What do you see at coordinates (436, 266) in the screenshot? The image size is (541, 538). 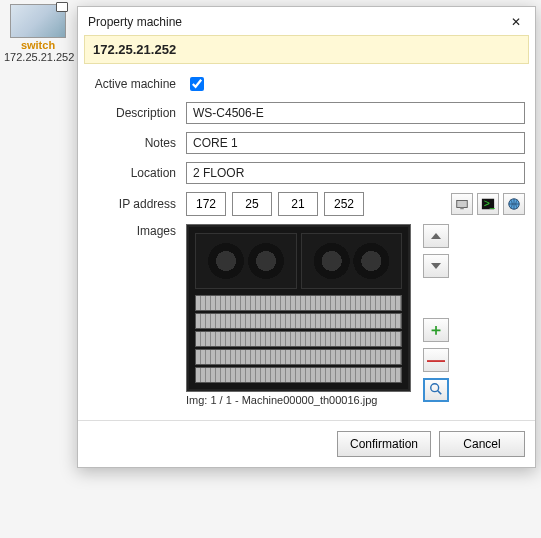 I see `image-down-button` at bounding box center [436, 266].